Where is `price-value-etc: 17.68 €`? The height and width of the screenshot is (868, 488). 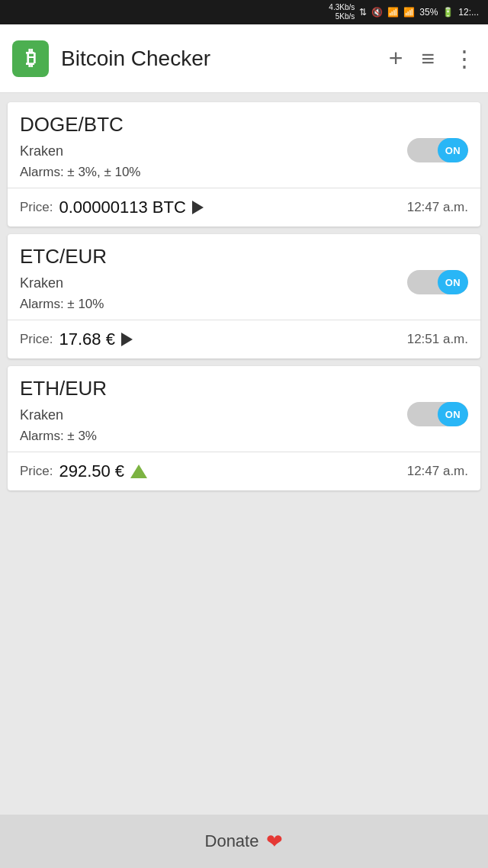
price-value-etc: 17.68 € is located at coordinates (87, 339).